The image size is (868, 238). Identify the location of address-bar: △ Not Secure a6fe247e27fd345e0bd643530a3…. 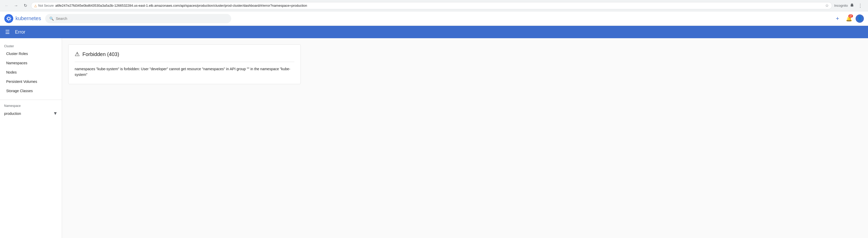
(431, 6).